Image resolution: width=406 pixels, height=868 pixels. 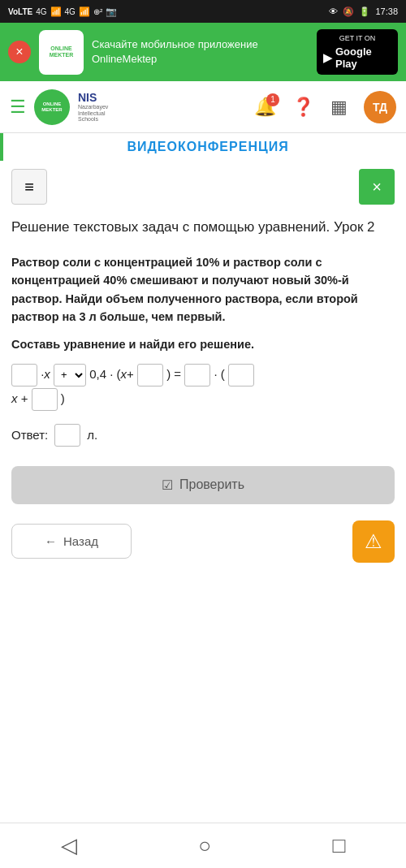 What do you see at coordinates (50, 541) in the screenshot?
I see `back-arrow-icon: ←` at bounding box center [50, 541].